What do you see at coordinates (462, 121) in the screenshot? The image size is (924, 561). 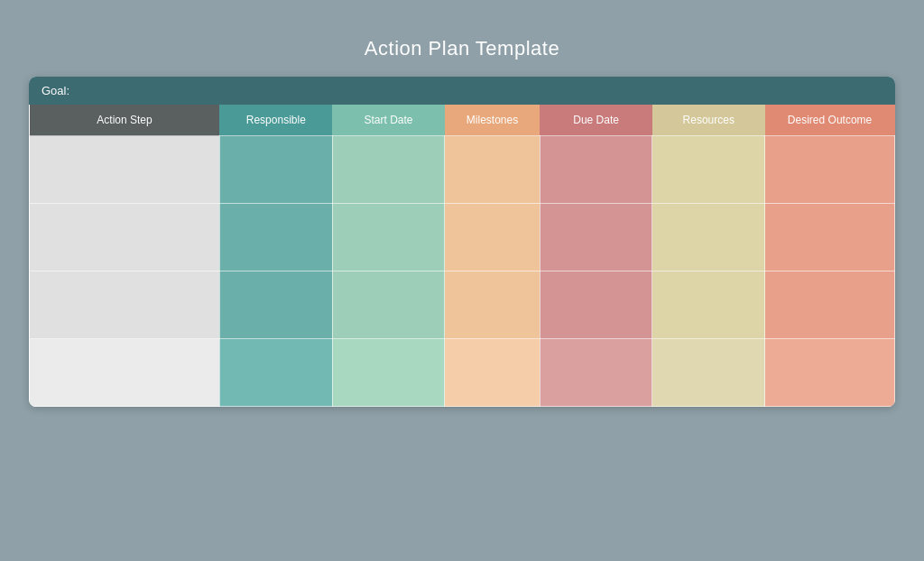 I see `header-row: Action Step Responsible Start Date Miles…` at bounding box center [462, 121].